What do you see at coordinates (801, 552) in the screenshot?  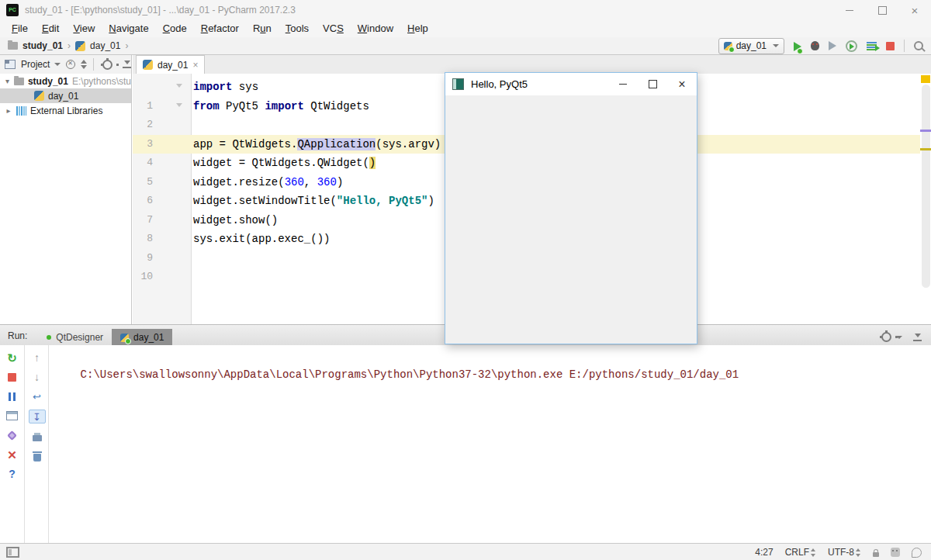 I see `line-separator-widget: CRLF` at bounding box center [801, 552].